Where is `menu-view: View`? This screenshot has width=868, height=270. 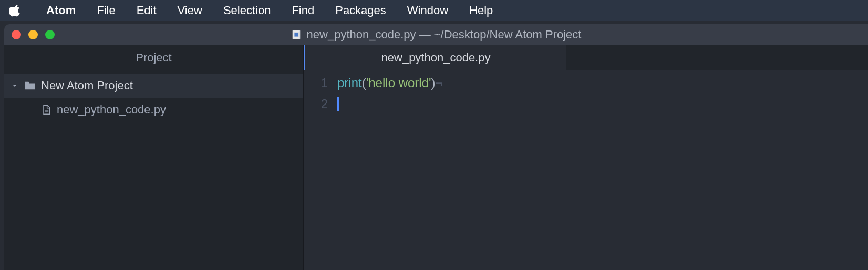 menu-view: View is located at coordinates (190, 11).